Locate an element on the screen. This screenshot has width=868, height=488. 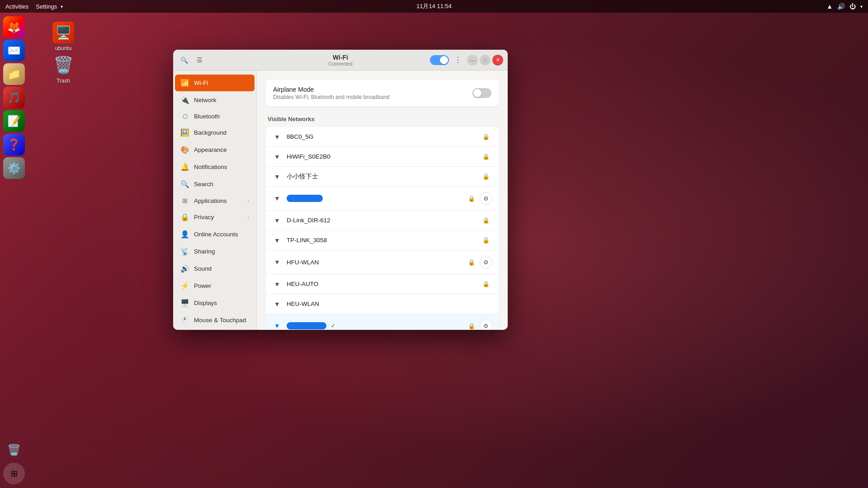
notifications-icon: 🔔 is located at coordinates (185, 167).